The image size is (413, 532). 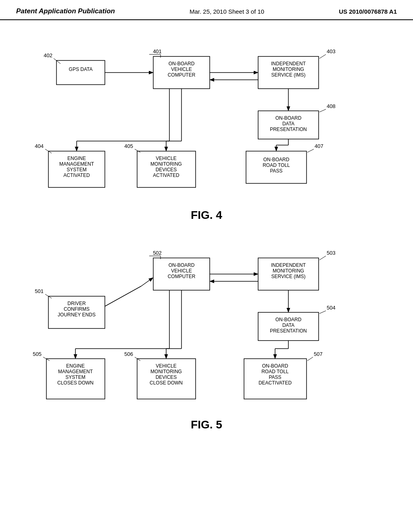 What do you see at coordinates (77, 309) in the screenshot?
I see `svg-text: CONFIRMS` at bounding box center [77, 309].